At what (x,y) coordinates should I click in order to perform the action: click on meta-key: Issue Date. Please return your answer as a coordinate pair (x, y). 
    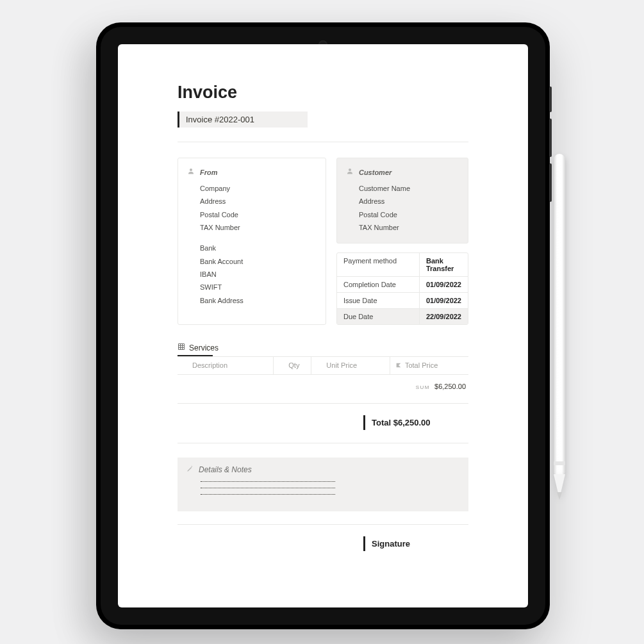
    Looking at the image, I should click on (378, 301).